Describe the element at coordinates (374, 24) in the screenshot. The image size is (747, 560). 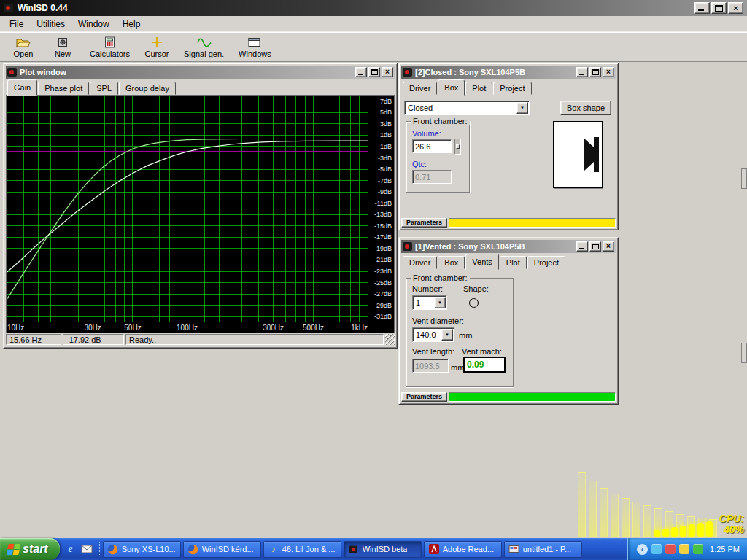
I see `menubar: FileUtilitiesWindowHelp` at that location.